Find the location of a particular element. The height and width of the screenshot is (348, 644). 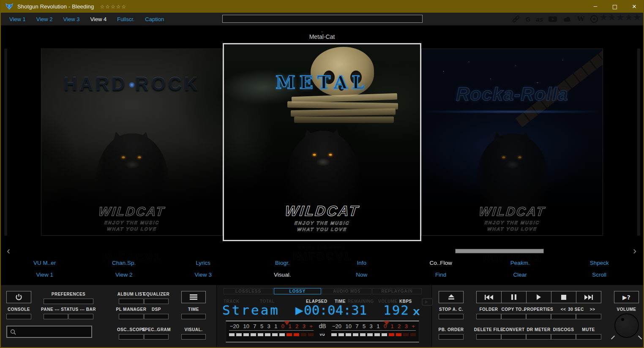

pb-order-button is located at coordinates (451, 337).